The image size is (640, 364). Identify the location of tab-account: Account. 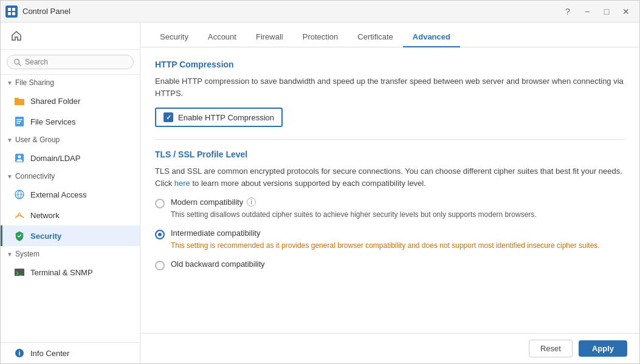
(222, 38).